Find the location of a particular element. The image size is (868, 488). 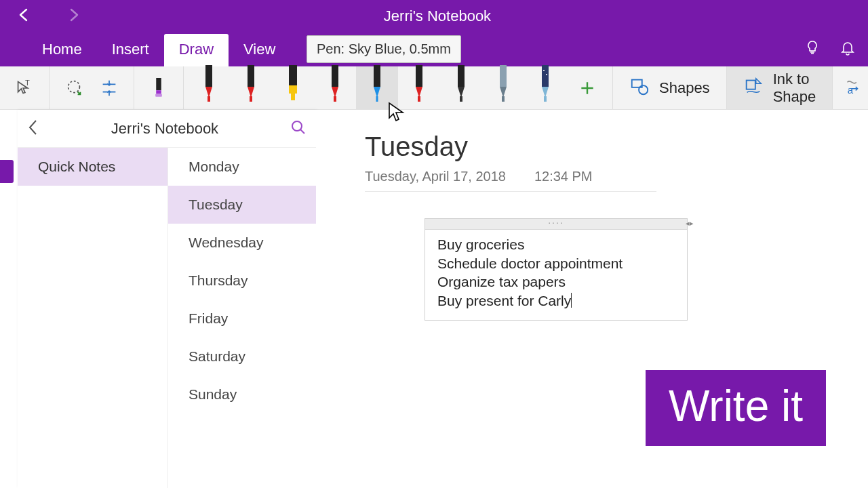

add-pen-button is located at coordinates (587, 88).